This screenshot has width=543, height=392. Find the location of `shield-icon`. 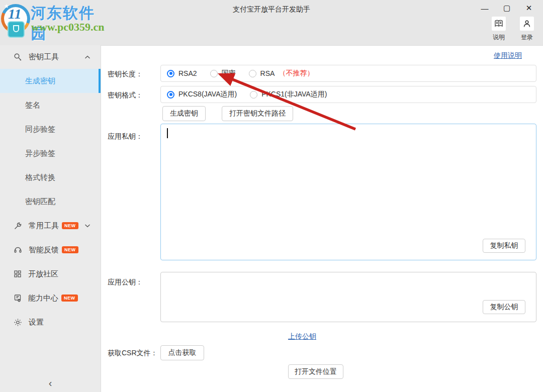

shield-icon is located at coordinates (16, 29).